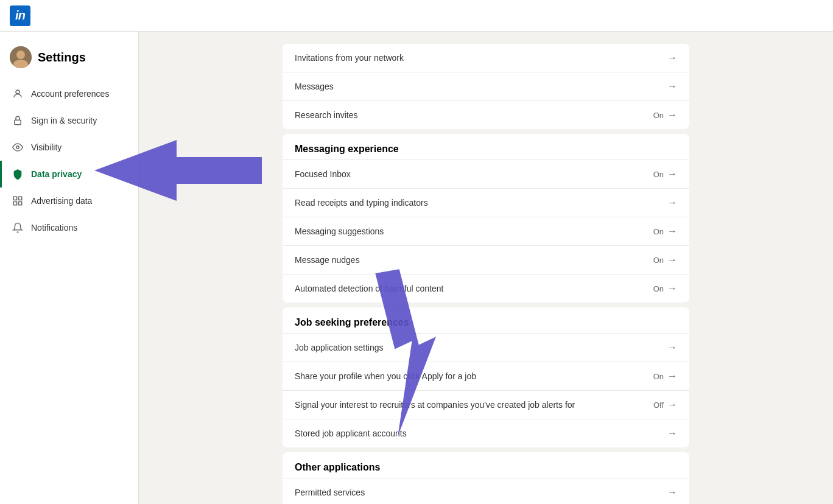 This screenshot has height=504, width=833. Describe the element at coordinates (486, 203) in the screenshot. I see `setting-row-read-receipts: Read receipts and typing indicators →` at that location.